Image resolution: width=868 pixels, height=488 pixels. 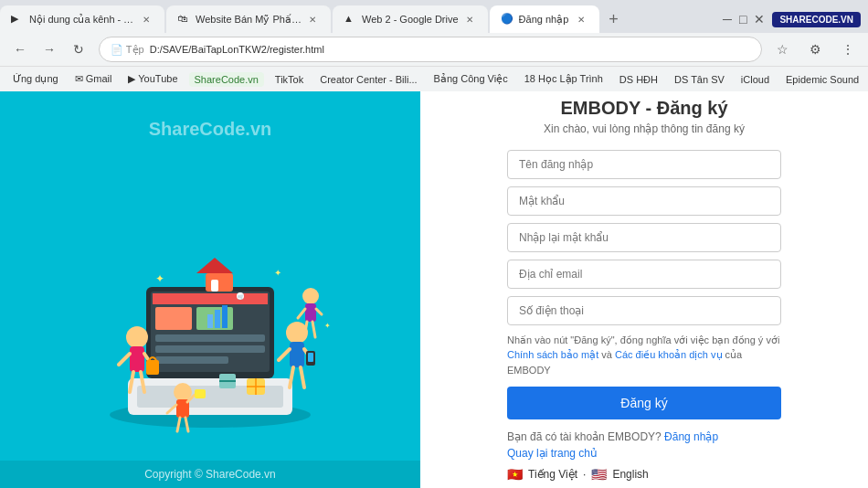 I want to click on tab-1: ▶ Nội dung của kênh - YouTube St... ✕, so click(x=82, y=19).